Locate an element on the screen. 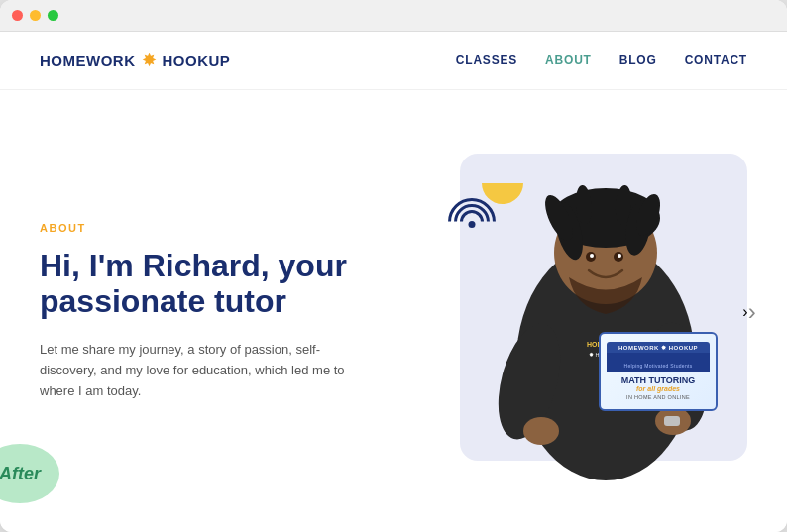  nav-link-contact: CONTACT is located at coordinates (716, 60).